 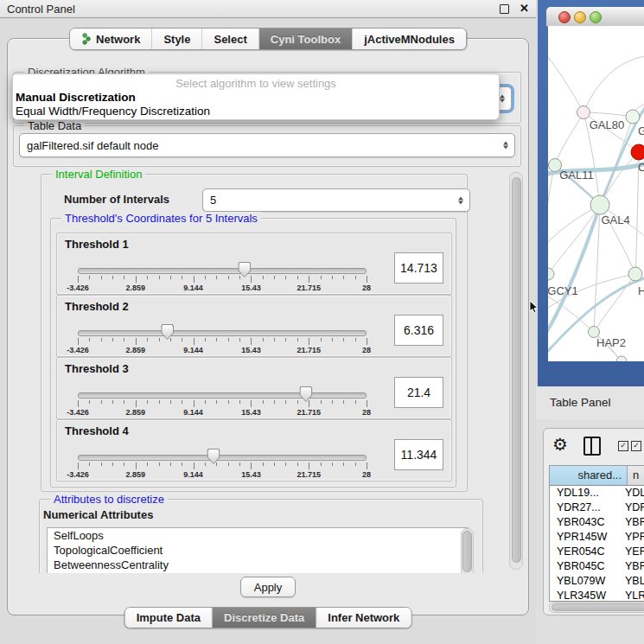 What do you see at coordinates (97, 306) in the screenshot?
I see `threshold-label: Threshold 2` at bounding box center [97, 306].